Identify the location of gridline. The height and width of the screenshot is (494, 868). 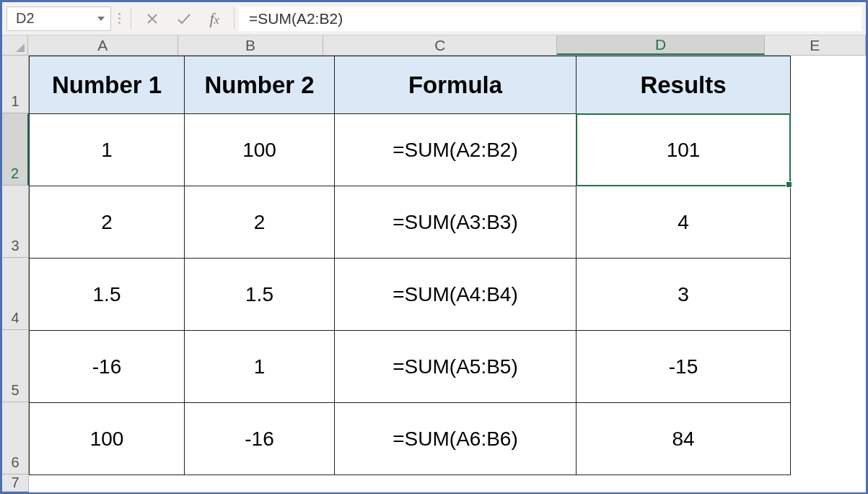
(447, 493).